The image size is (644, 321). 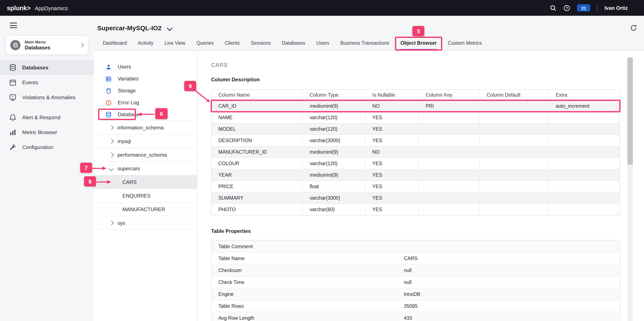 What do you see at coordinates (257, 175) in the screenshot?
I see `cell-column-name: YEAR` at bounding box center [257, 175].